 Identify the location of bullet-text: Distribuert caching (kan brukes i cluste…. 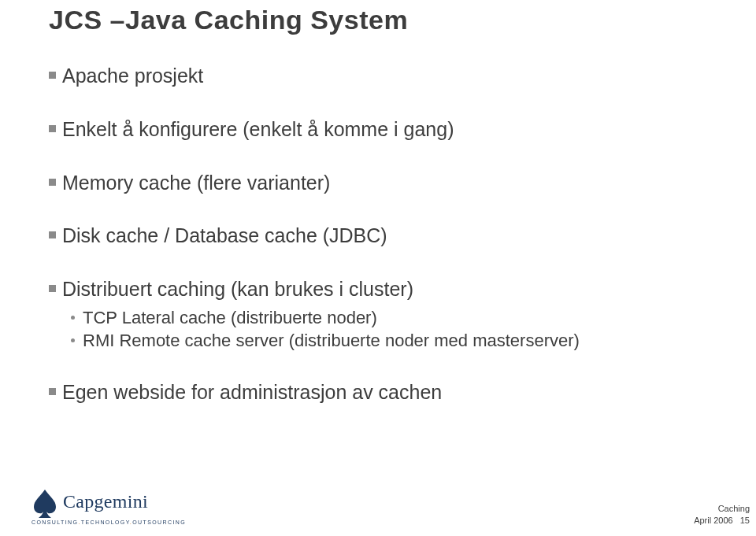
(238, 290).